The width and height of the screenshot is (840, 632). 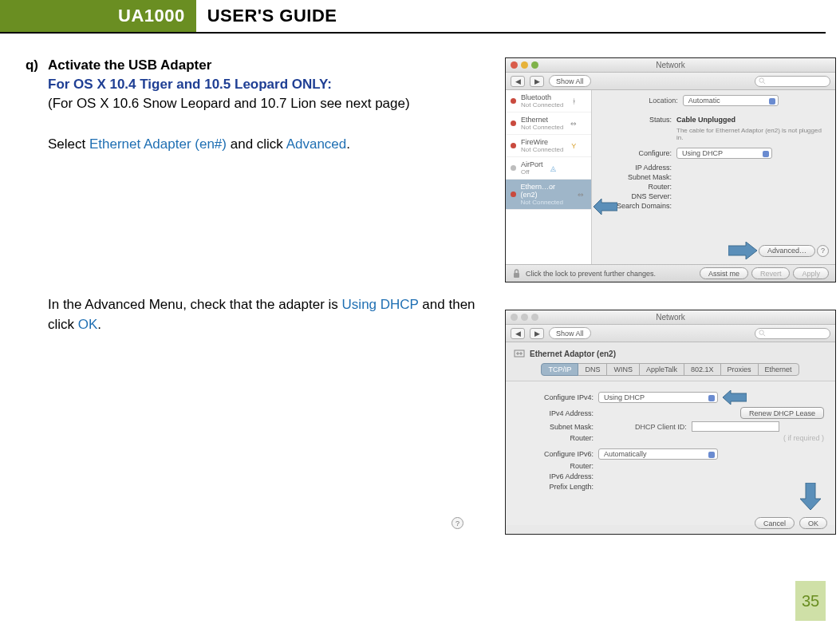 I want to click on location-select: Automatic, so click(x=731, y=101).